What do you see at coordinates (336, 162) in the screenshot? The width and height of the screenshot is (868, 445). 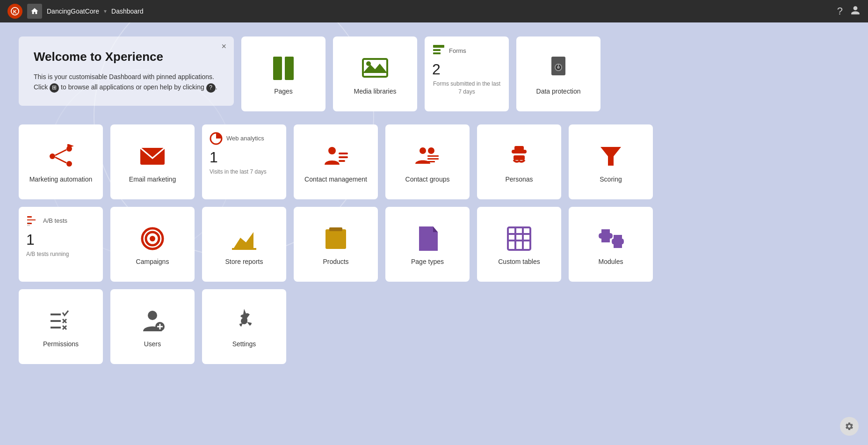 I see `row2-tiles: Marketing automation Email marketing` at bounding box center [336, 162].